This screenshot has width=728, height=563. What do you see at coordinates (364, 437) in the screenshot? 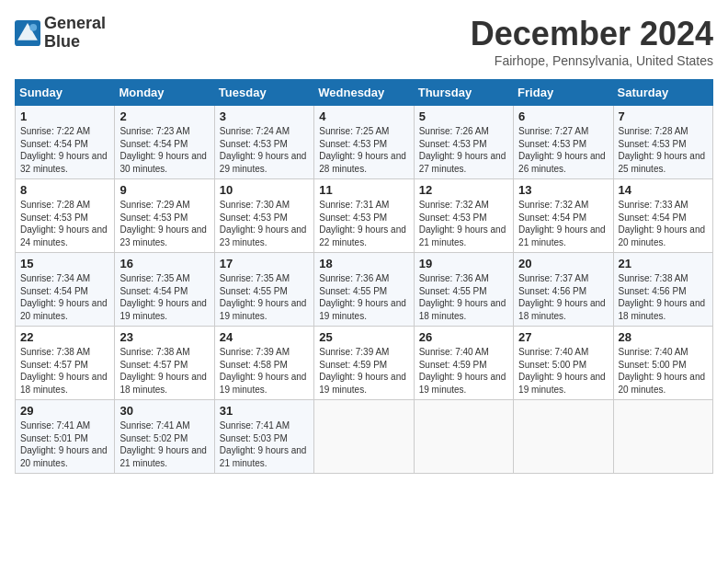
I see `calendar-week-row: 29 Sunrise: 7:41 AM Sunset: 5:01 PM Dayl…` at bounding box center [364, 437].